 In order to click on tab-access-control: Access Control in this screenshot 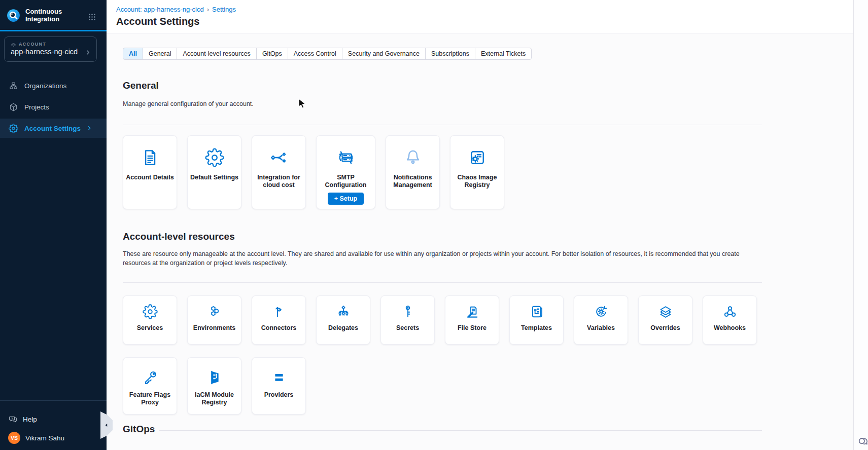, I will do `click(315, 54)`.